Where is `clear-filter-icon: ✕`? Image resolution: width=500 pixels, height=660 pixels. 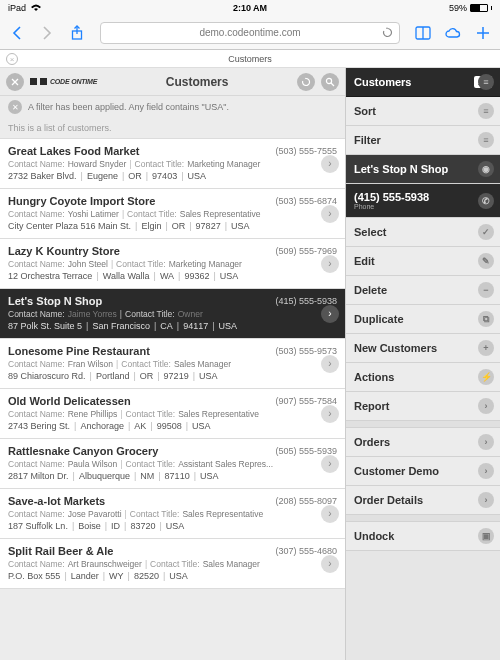 clear-filter-icon: ✕ is located at coordinates (15, 107).